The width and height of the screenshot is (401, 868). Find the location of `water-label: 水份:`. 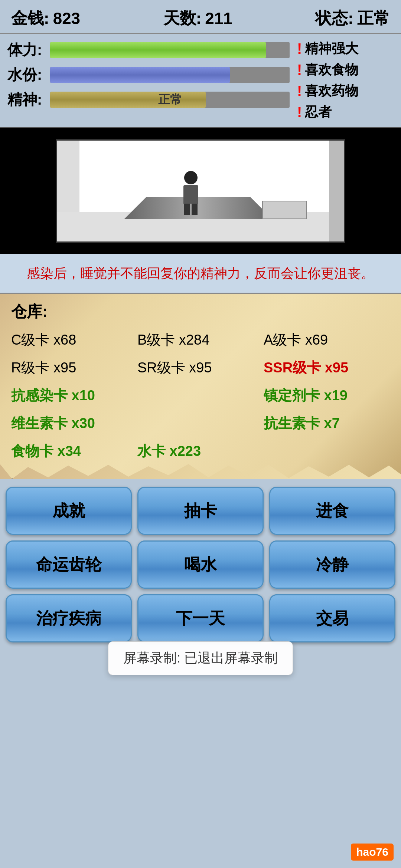

water-label: 水份: is located at coordinates (26, 75).